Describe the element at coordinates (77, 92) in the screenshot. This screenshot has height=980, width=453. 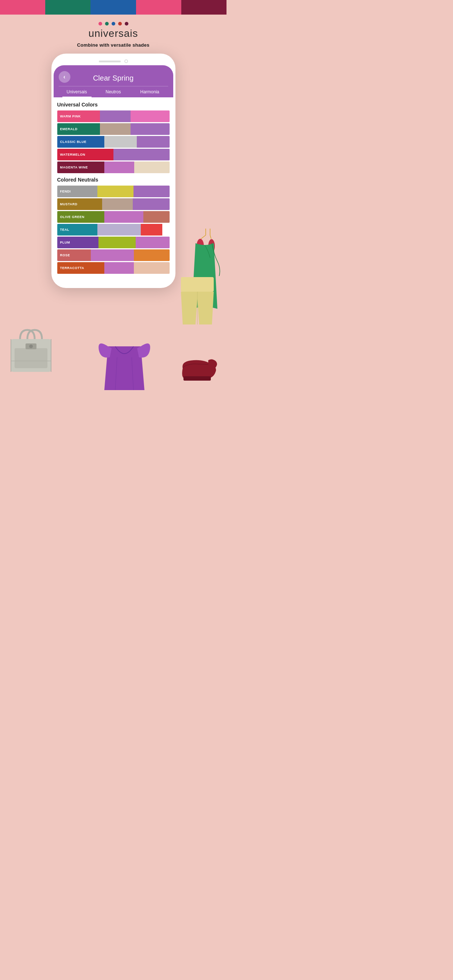
I see `tab-universais: Universais` at that location.